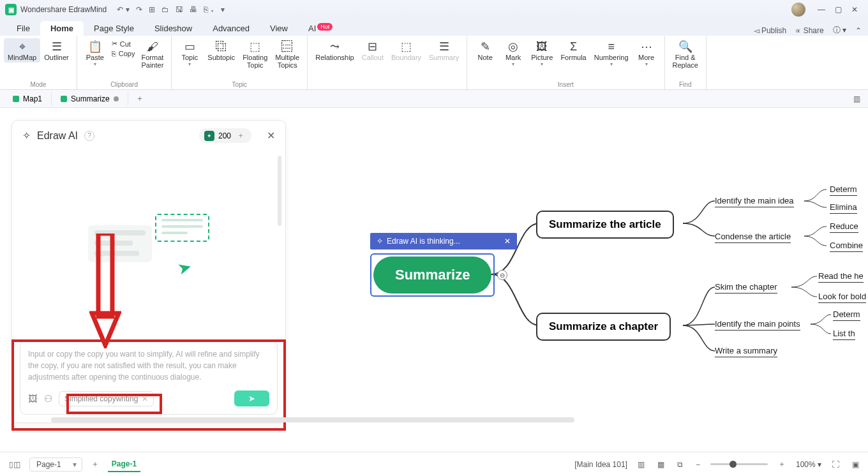  Describe the element at coordinates (444, 241) in the screenshot. I see `ai-thinking-banner: ✧ Edraw AI is thinking... ✕` at that location.